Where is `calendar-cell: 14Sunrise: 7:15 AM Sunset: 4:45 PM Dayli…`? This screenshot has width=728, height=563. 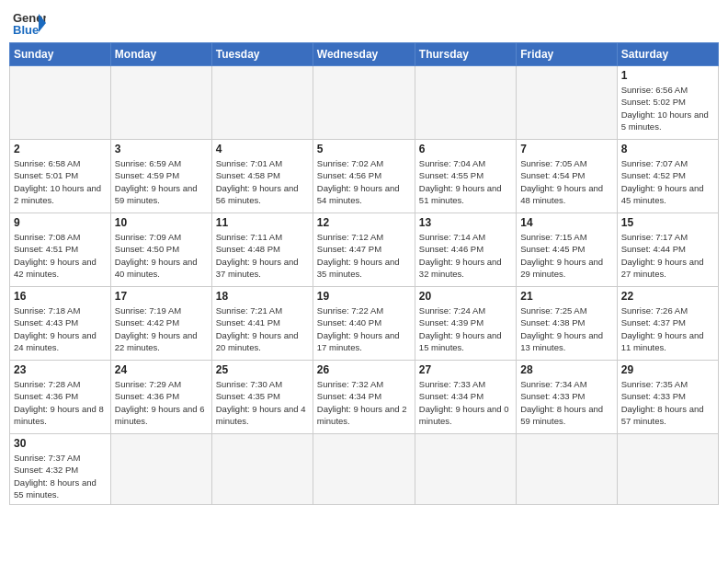
calendar-cell: 14Sunrise: 7:15 AM Sunset: 4:45 PM Dayli… is located at coordinates (566, 250).